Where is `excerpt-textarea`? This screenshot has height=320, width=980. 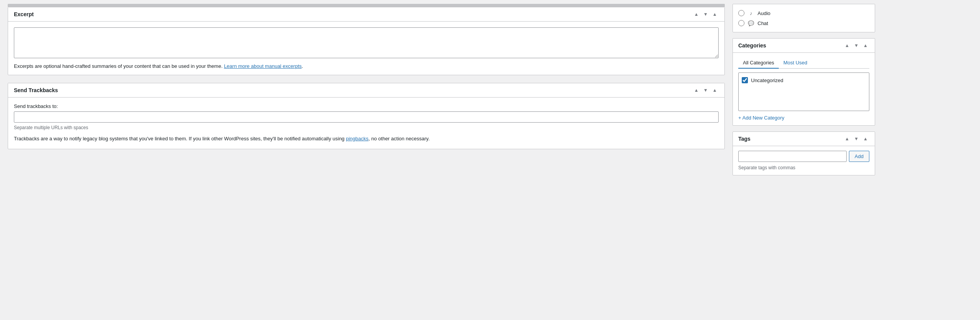 excerpt-textarea is located at coordinates (366, 43).